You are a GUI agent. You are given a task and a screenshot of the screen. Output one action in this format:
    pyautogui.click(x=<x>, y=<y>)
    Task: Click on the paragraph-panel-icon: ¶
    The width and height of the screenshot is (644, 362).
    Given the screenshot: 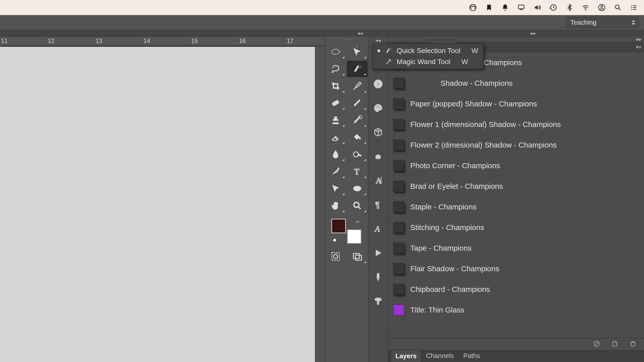 What is the action you would take?
    pyautogui.click(x=378, y=205)
    